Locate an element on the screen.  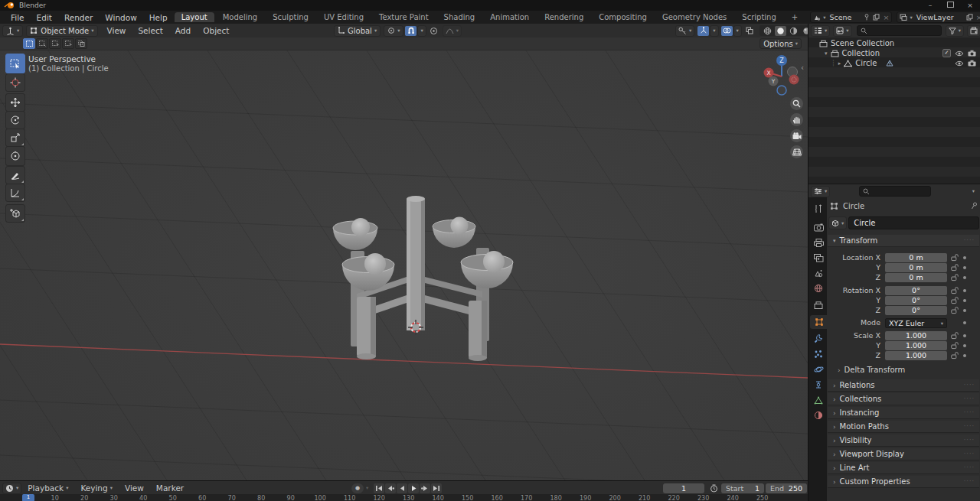
tool-transform is located at coordinates (15, 156).